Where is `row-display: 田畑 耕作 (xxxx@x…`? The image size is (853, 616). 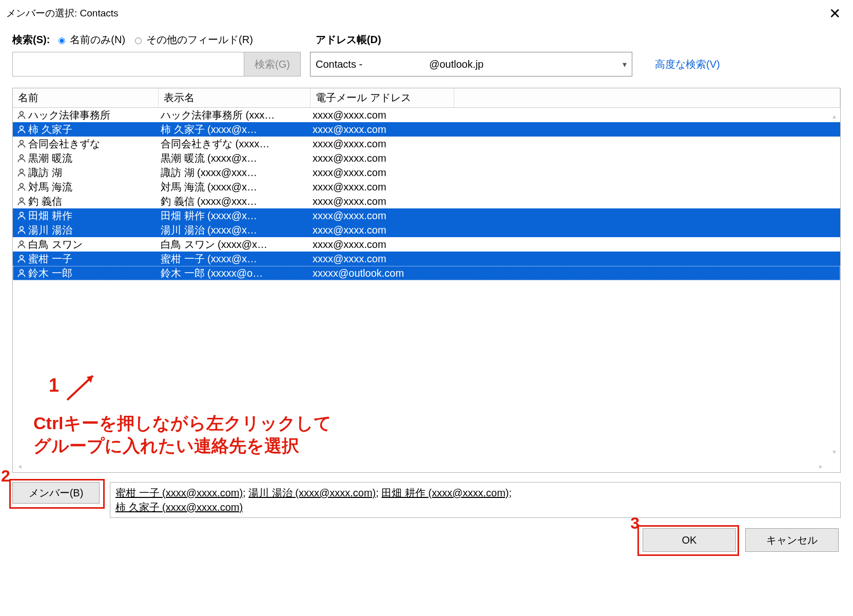 row-display: 田畑 耕作 (xxxx@x… is located at coordinates (237, 216).